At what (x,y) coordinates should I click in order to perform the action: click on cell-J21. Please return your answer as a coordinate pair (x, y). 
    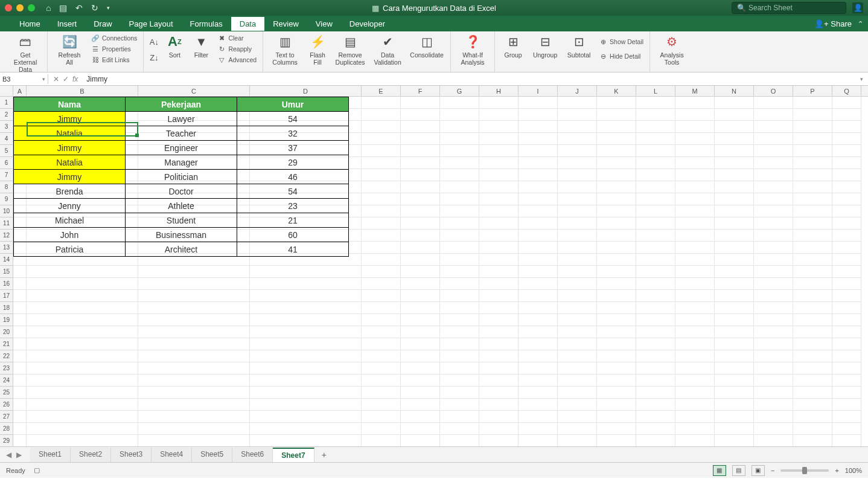
    Looking at the image, I should click on (577, 344).